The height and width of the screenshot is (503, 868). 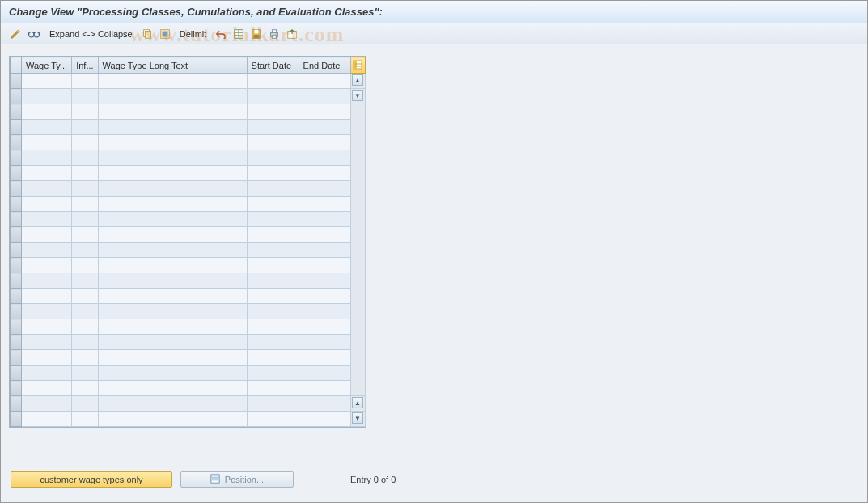 What do you see at coordinates (85, 66) in the screenshot?
I see `col-info: Inf...` at bounding box center [85, 66].